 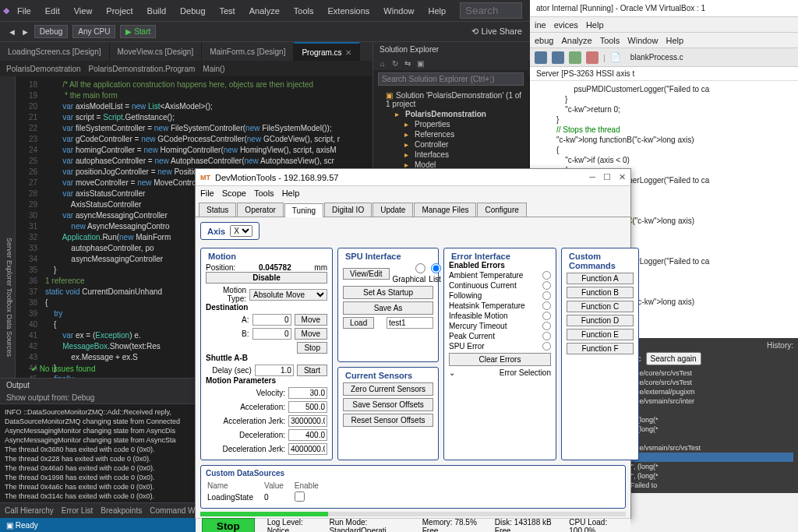 What do you see at coordinates (388, 389) in the screenshot?
I see `zero-sensors-button: Zero Current Sensors` at bounding box center [388, 389].